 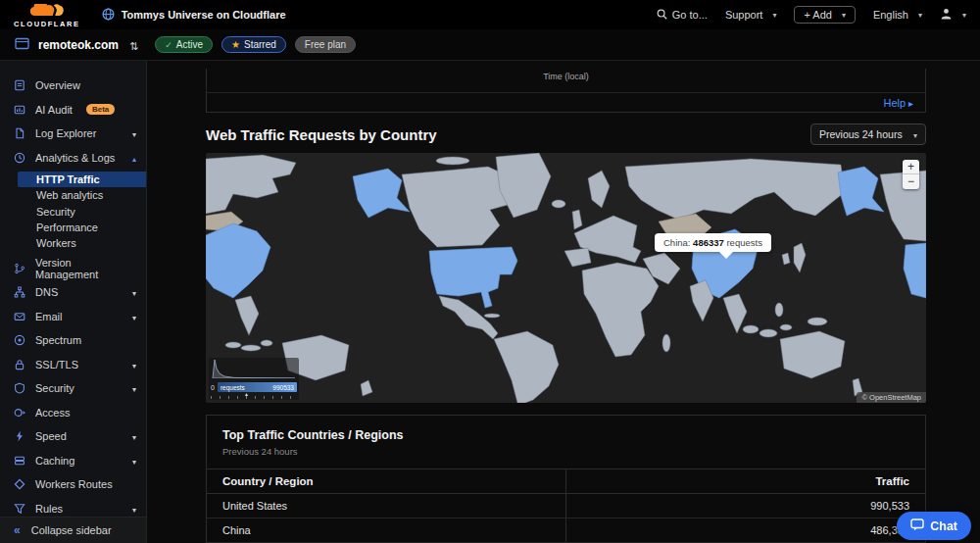 I want to click on sidebar: Overview AI Audit Beta Log Explorer Anal…, so click(x=74, y=302).